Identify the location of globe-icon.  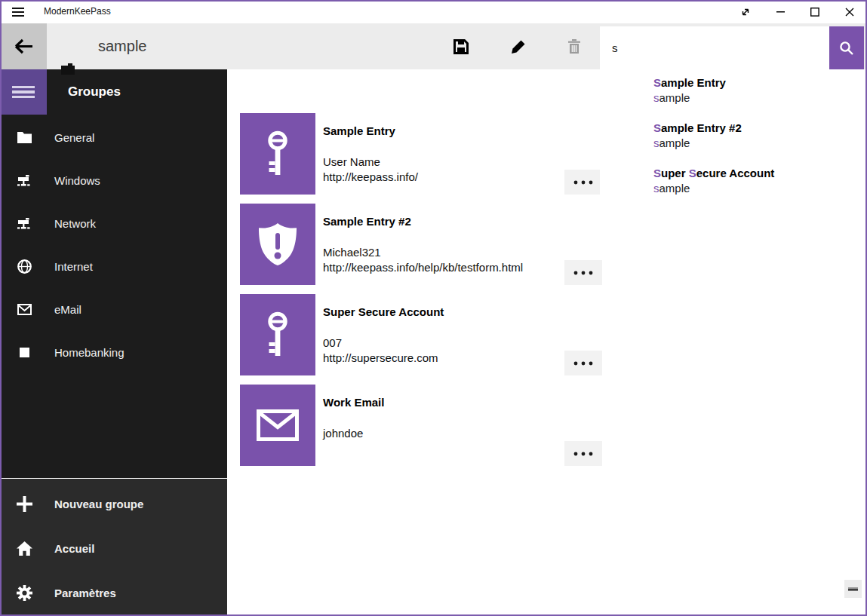
(24, 267).